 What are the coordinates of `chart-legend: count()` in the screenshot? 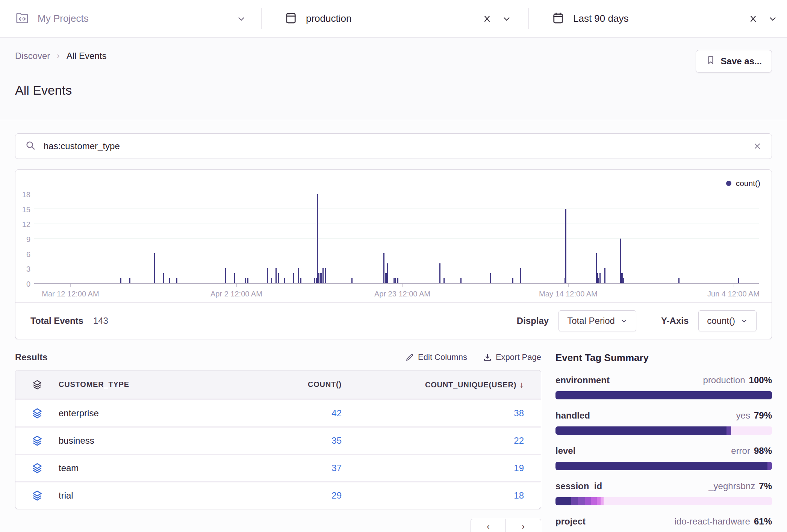 It's located at (394, 180).